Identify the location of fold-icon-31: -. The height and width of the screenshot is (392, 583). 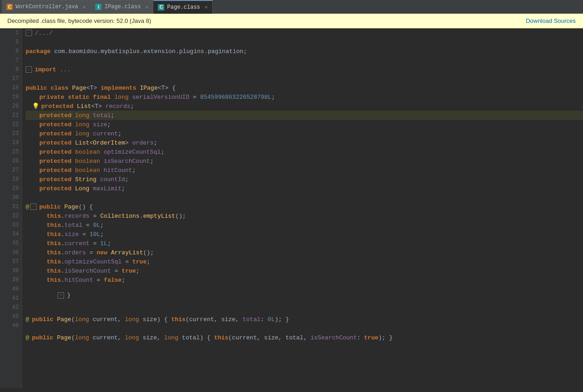
(33, 207).